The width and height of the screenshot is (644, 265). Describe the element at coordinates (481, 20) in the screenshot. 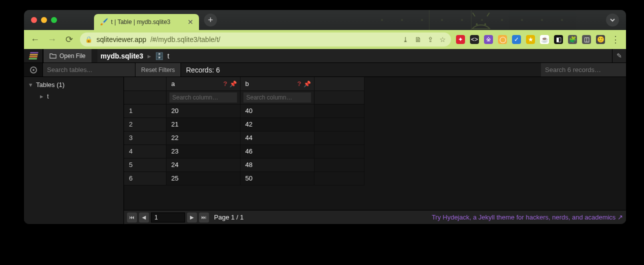

I see `android-icon` at that location.